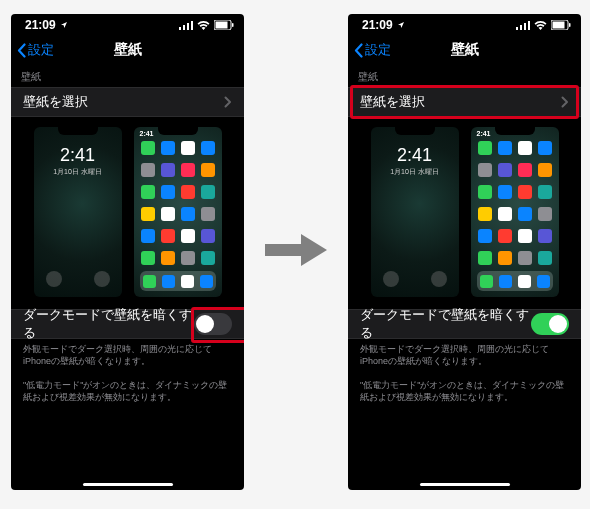  What do you see at coordinates (128, 393) in the screenshot?
I see `footnote-lowpower: "低電力モード"がオンのときは、ダイナミックの壁紙および視差効果が無効になります…` at bounding box center [128, 393].